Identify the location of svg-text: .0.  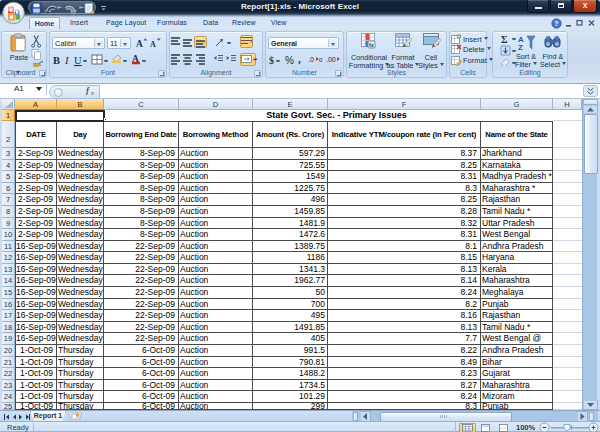
(311, 60).